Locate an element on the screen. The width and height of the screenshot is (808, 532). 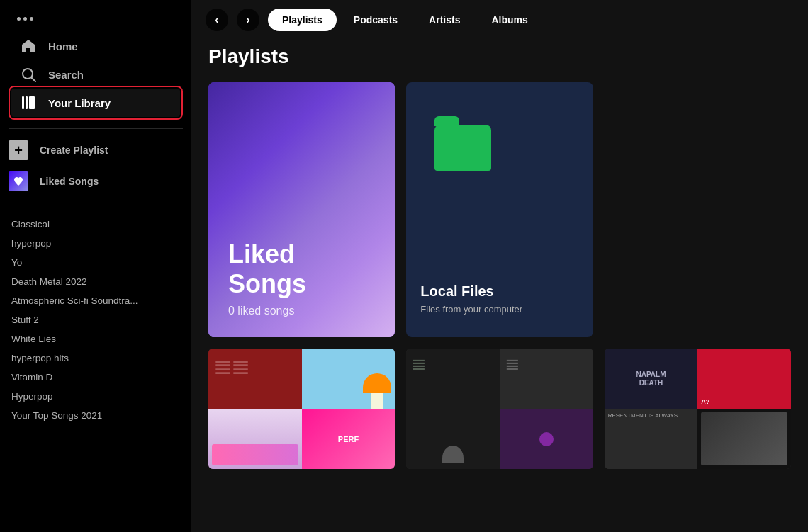
tab-albums: Albums is located at coordinates (509, 20).